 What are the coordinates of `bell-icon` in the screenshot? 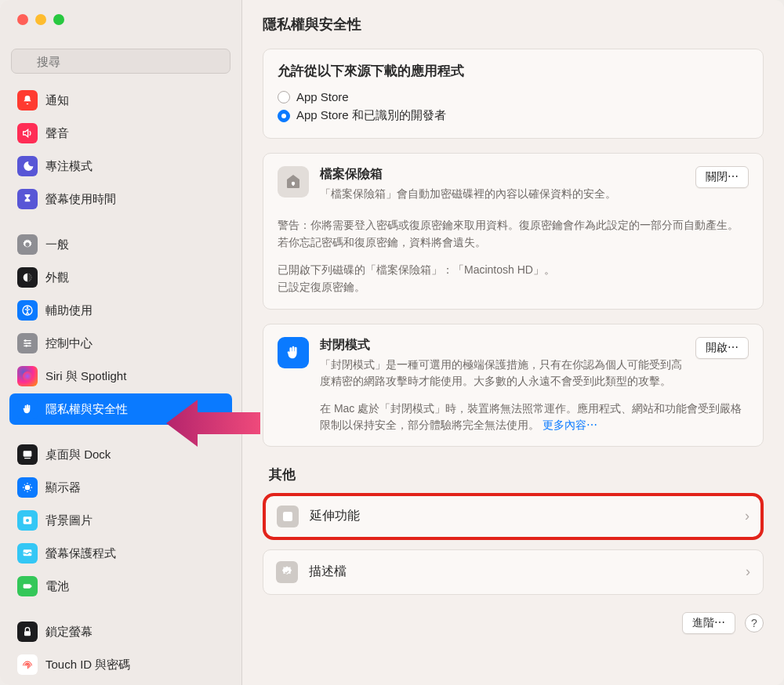 It's located at (27, 100).